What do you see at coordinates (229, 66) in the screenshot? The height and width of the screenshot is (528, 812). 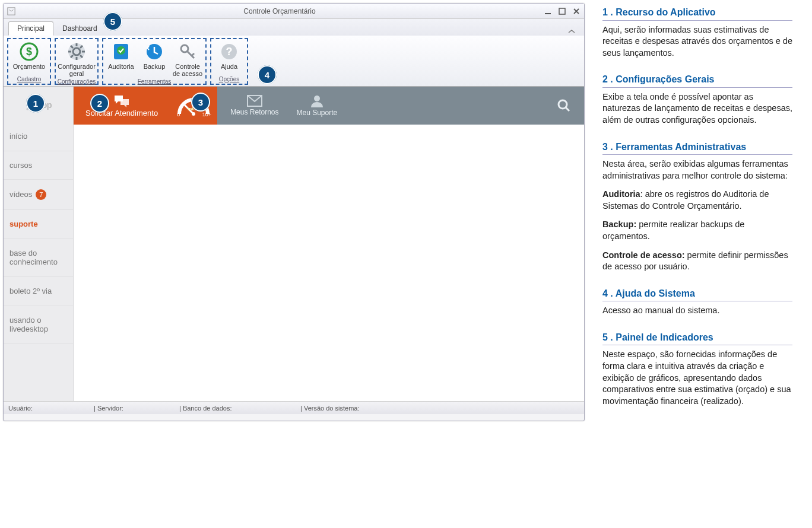 I see `ribbon-btn-label: Ajuda` at bounding box center [229, 66].